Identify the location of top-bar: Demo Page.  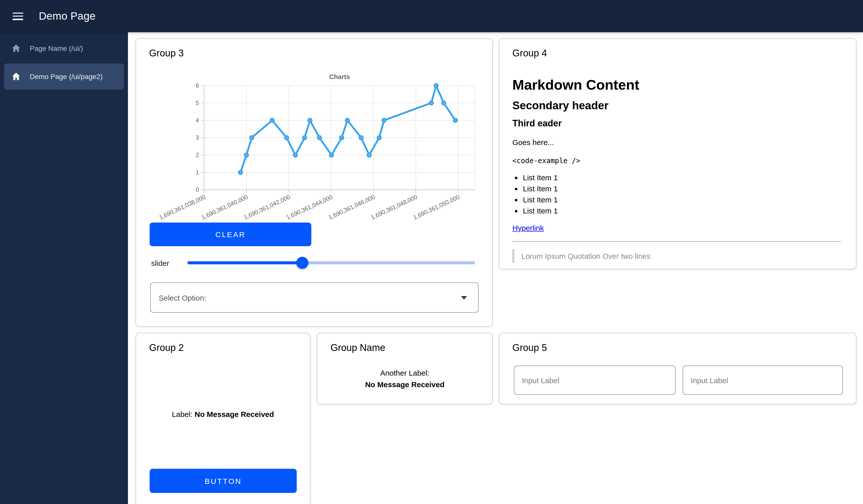
(432, 16).